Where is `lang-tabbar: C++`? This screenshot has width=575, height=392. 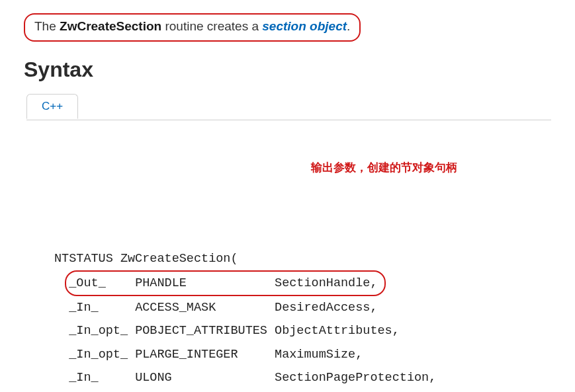 lang-tabbar: C++ is located at coordinates (288, 108).